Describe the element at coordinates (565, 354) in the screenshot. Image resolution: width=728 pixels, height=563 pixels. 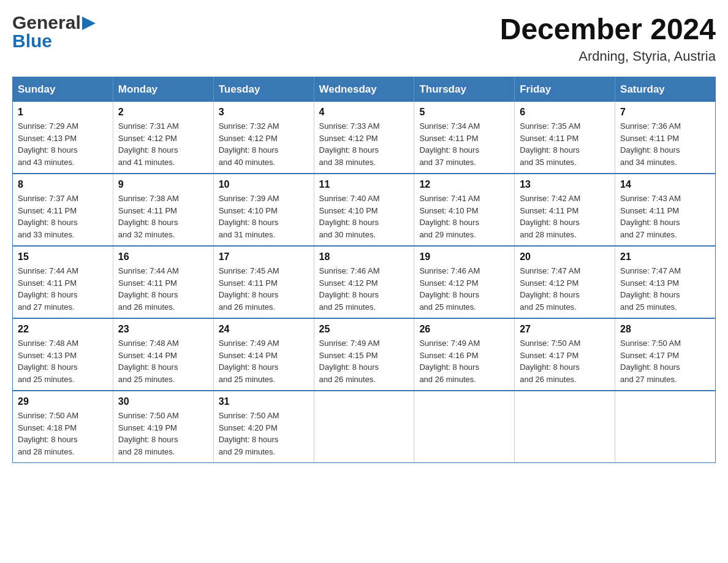
I see `calendar-cell: 27 Sunrise: 7:50 AM Sunset: 4:17 PM Dayl…` at that location.